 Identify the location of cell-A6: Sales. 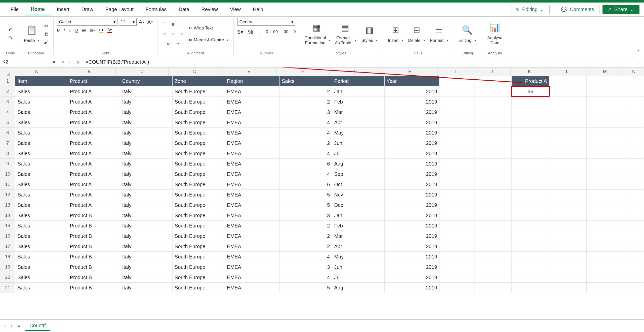
(42, 133).